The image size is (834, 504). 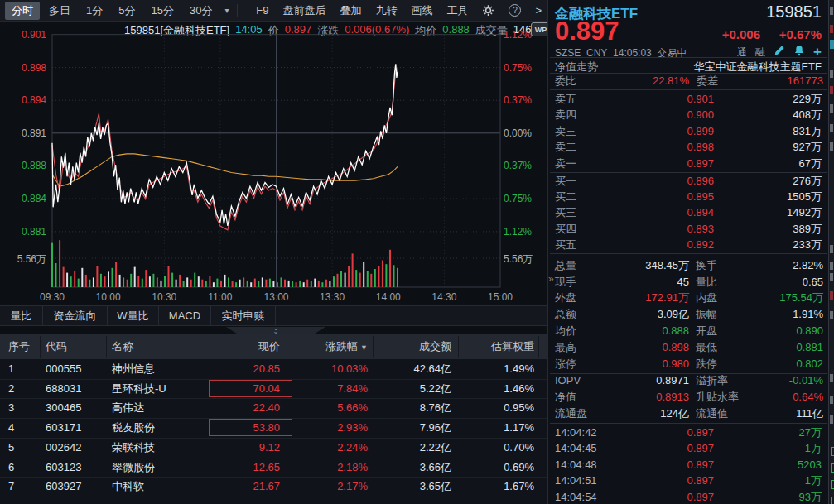 What do you see at coordinates (832, 452) in the screenshot?
I see `green-box-fragment` at bounding box center [832, 452].